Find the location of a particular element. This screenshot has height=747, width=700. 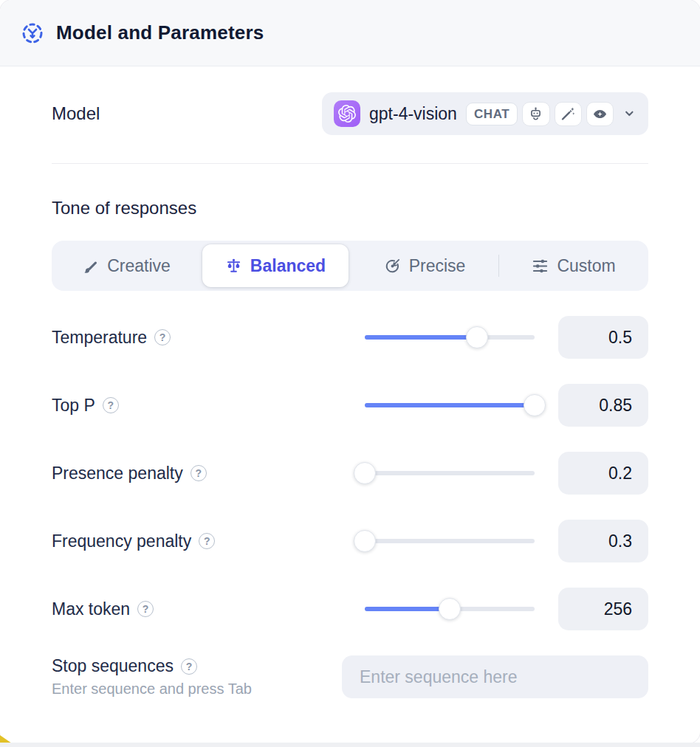

param-label: Frequency penalty ? is located at coordinates (208, 542).